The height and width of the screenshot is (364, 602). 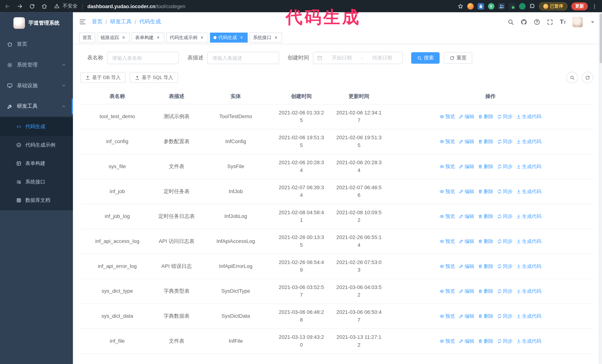 I want to click on app-logo: 芋道管理系统, so click(x=37, y=23).